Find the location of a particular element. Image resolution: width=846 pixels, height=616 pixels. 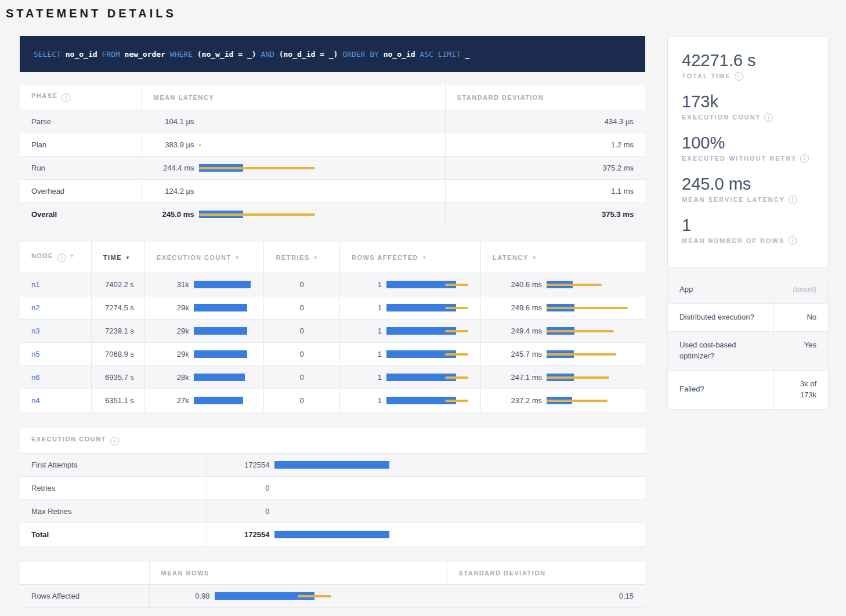

mean-latency-value: 124.2 µs is located at coordinates (174, 191).